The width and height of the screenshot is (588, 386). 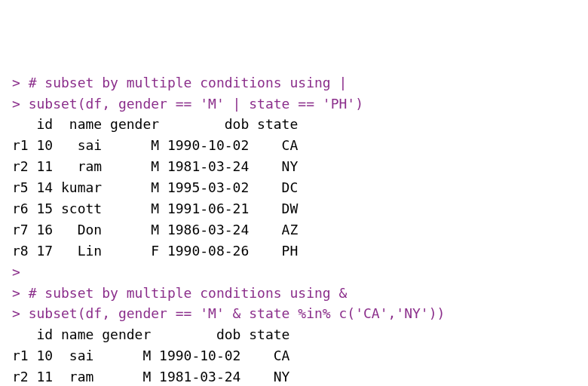 I want to click on console-command-line: > subset(df, gender == 'M' | state == 'P…, so click(x=294, y=104).